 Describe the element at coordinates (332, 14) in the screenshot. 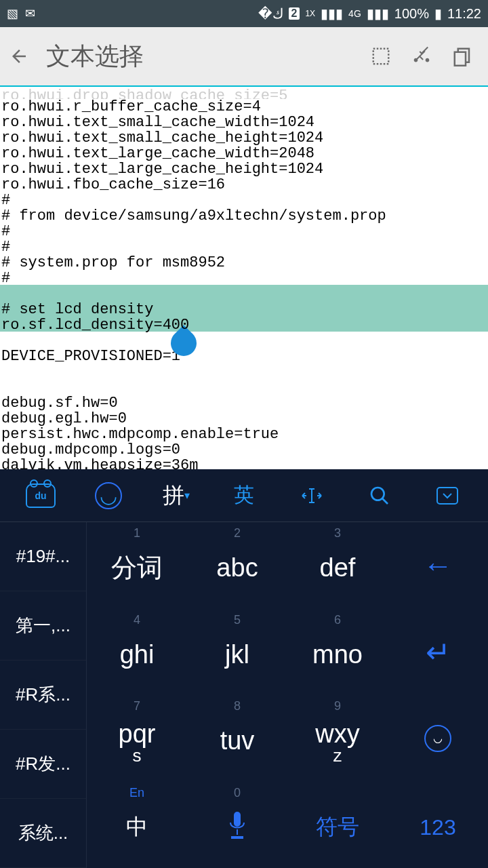

I see `signal-icon-1: ▮▮▮` at that location.